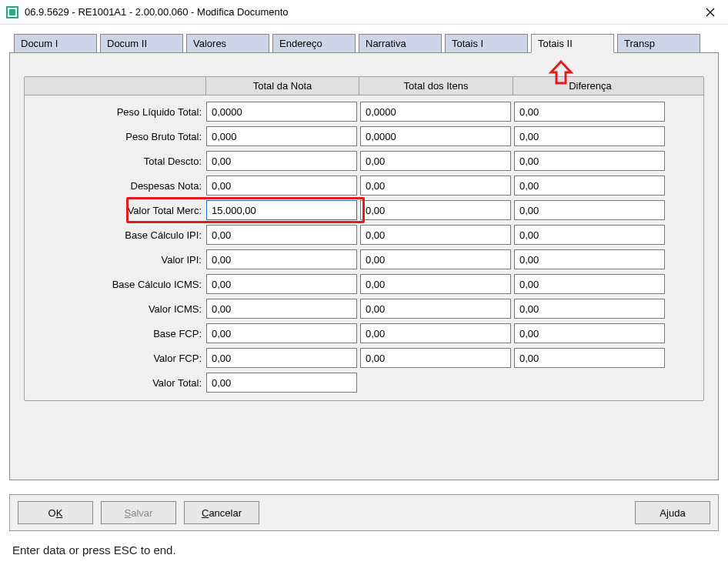  What do you see at coordinates (364, 161) in the screenshot?
I see `data-row: Total Descto:0,000,000,00` at bounding box center [364, 161].